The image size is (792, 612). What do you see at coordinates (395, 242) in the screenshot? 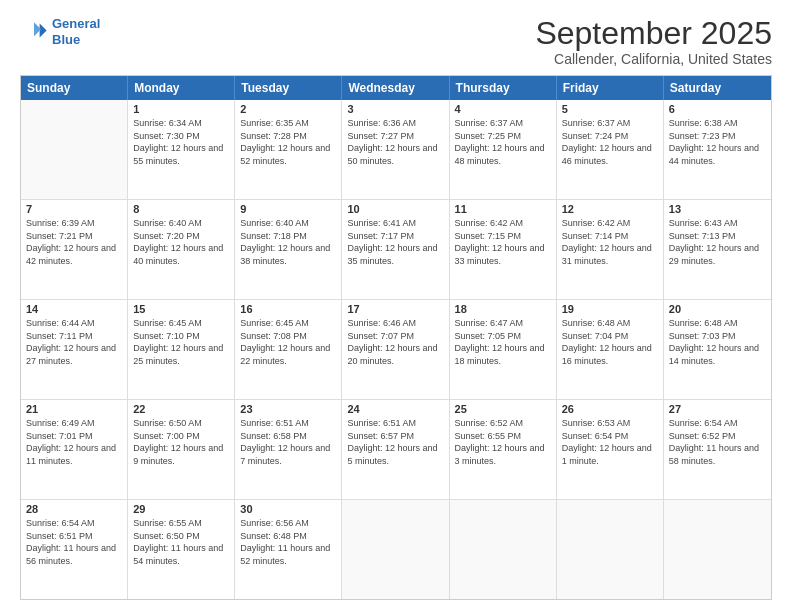
I see `cell-info: Sunrise: 6:41 AMSunset: 7:17 PMDaylight:…` at bounding box center [395, 242].